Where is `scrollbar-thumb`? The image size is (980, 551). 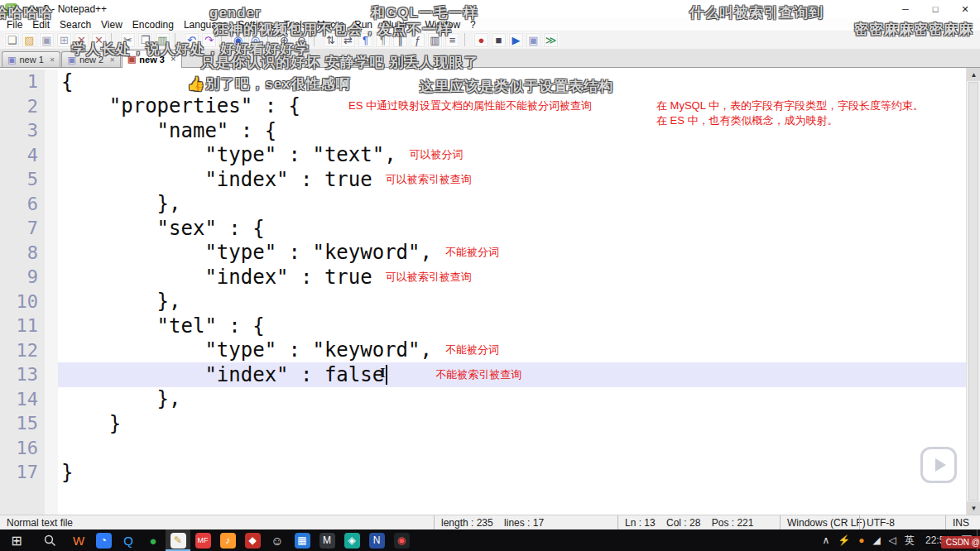 scrollbar-thumb is located at coordinates (973, 291).